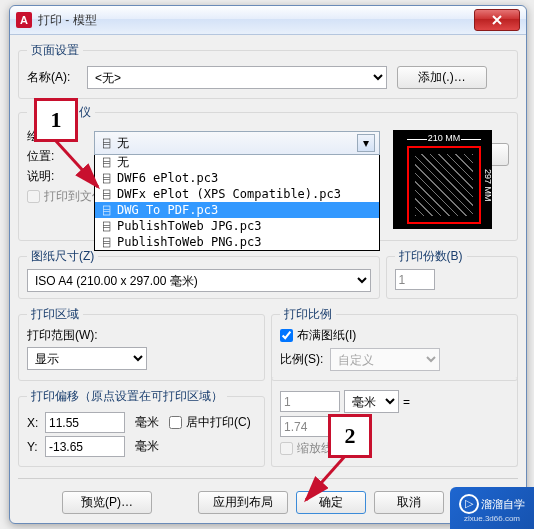  What do you see at coordinates (503, 503) in the screenshot?
I see `watermark-name: 溜溜自学` at bounding box center [503, 503].